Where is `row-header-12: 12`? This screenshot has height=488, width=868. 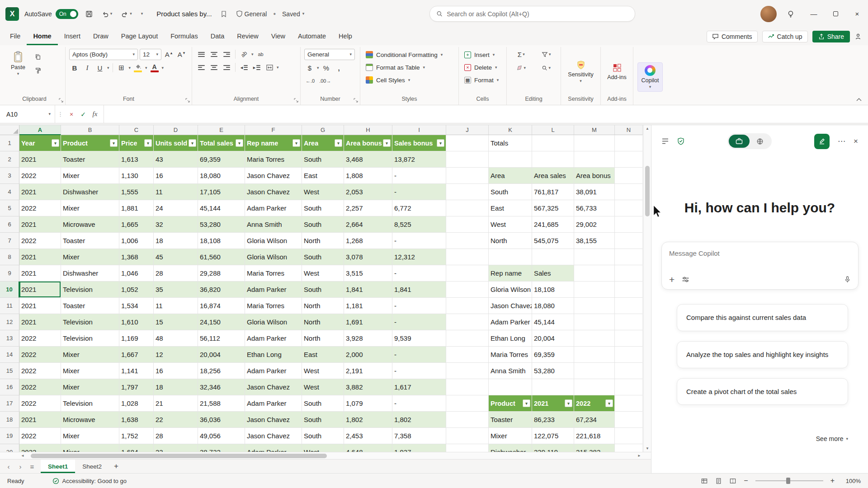 row-header-12: 12 is located at coordinates (10, 322).